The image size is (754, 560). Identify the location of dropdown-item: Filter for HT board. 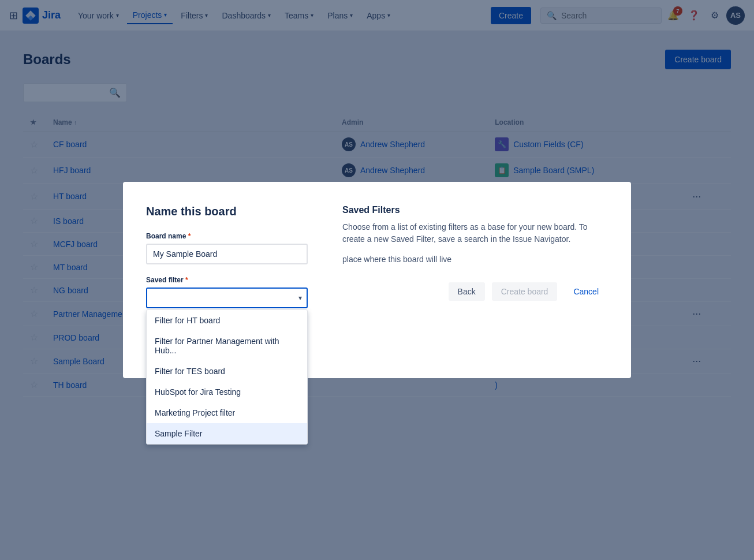
(227, 320).